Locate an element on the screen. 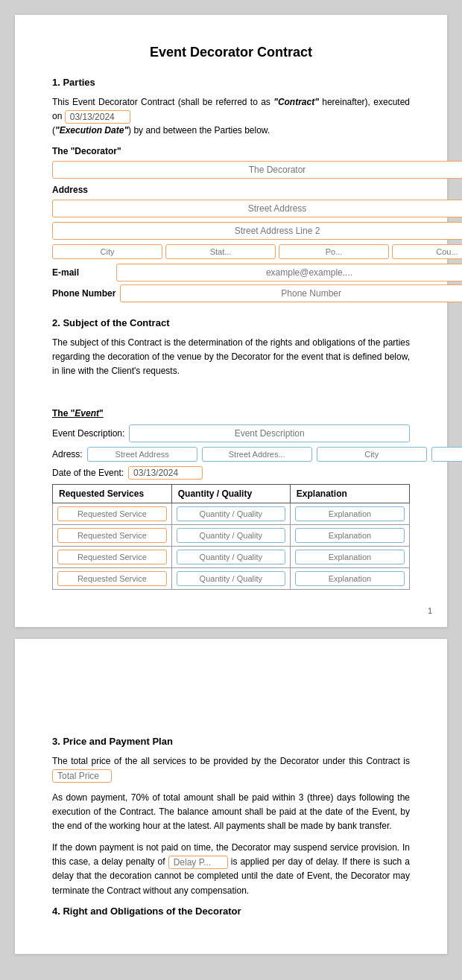 This screenshot has height=980, width=462. services-table: Requested Services Quantity / Quality Ex… is located at coordinates (231, 537).